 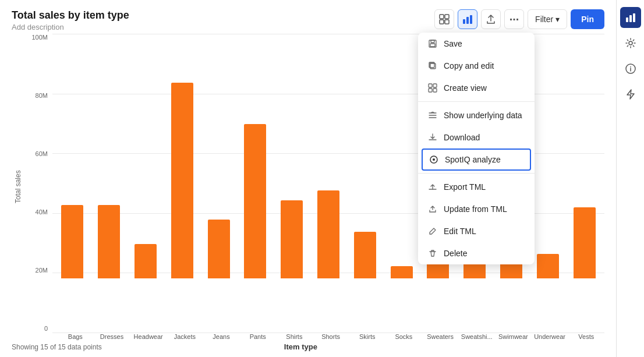 I want to click on sidebar-info-icon, so click(x=631, y=69).